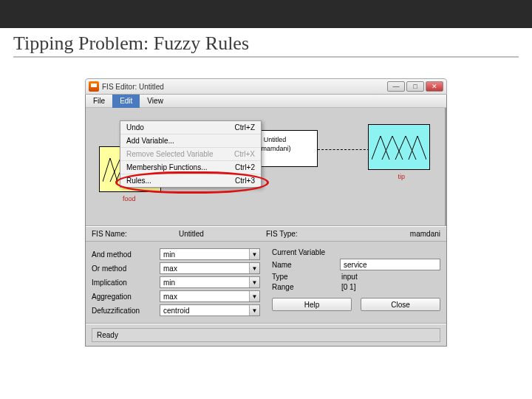  What do you see at coordinates (210, 268) in the screenshot?
I see `or-method-select: max▼` at bounding box center [210, 268].